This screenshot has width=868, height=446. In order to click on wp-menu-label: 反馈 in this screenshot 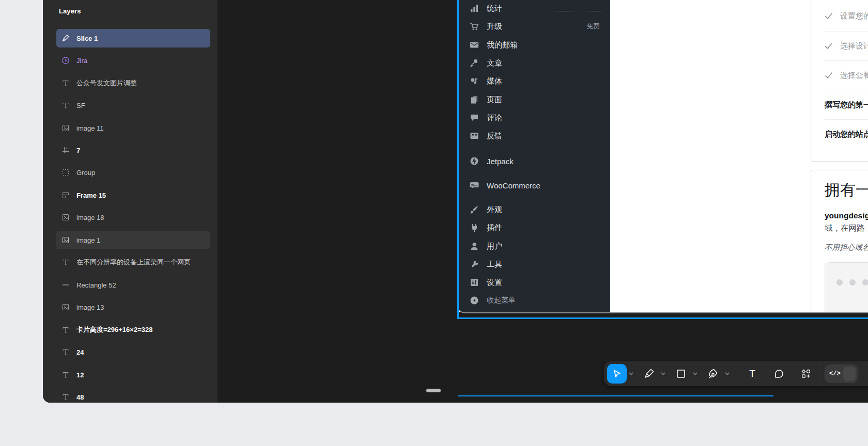, I will do `click(494, 136)`.